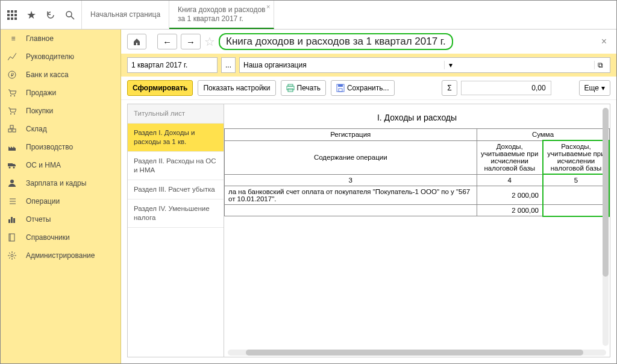 This screenshot has width=617, height=364. Describe the element at coordinates (60, 256) in the screenshot. I see `sidebar-item-label: Администрирование` at that location.